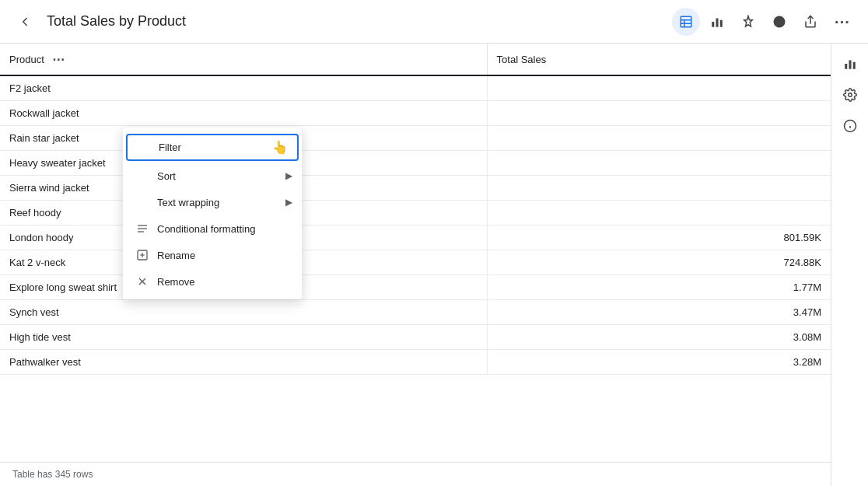  I want to click on conditional-formatting-menu-icon, so click(142, 229).